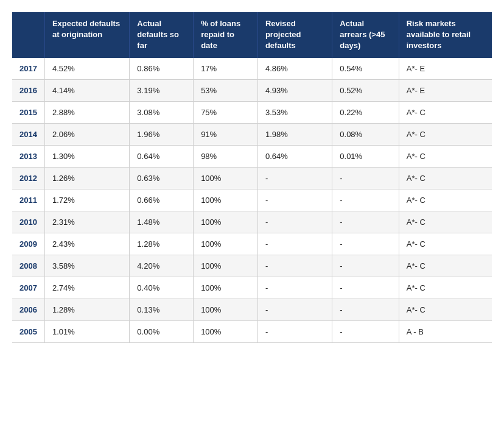  What do you see at coordinates (28, 222) in the screenshot?
I see `cell-year: 2010` at bounding box center [28, 222].